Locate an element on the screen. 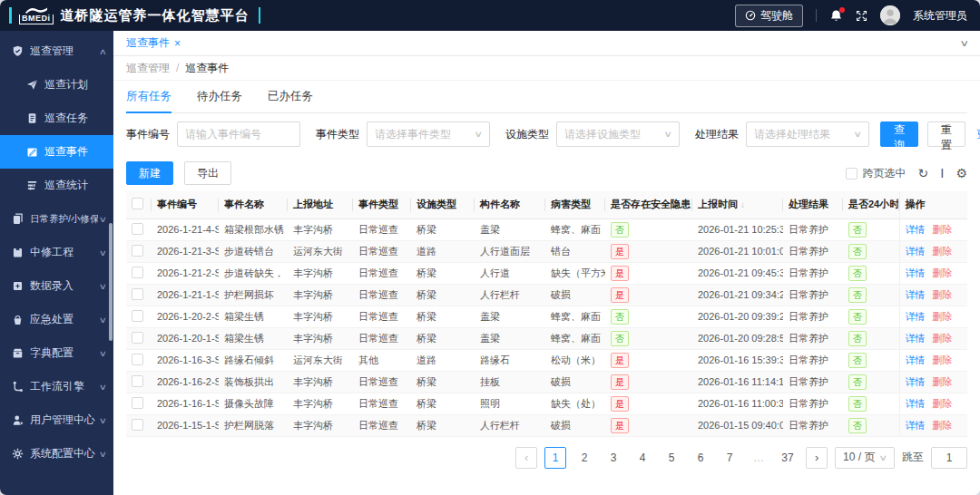 The image size is (980, 495). select-all-checkbox is located at coordinates (138, 203).